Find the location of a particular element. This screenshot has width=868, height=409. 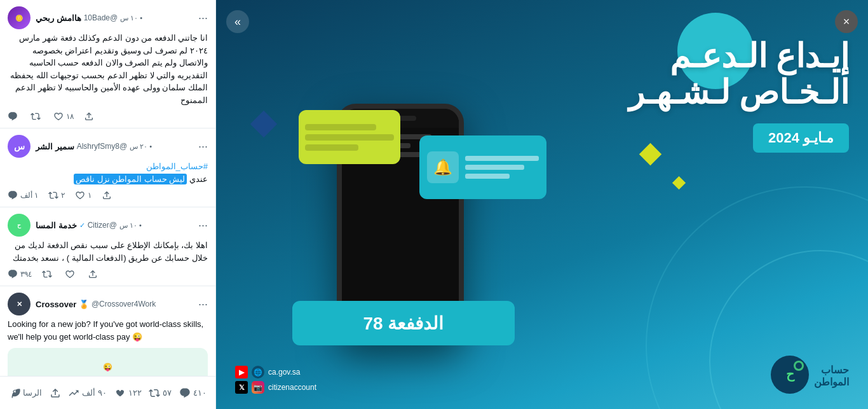

tweet-meta: خدمة المسا ✓ @Citizer • ١٠ س is located at coordinates (114, 225).